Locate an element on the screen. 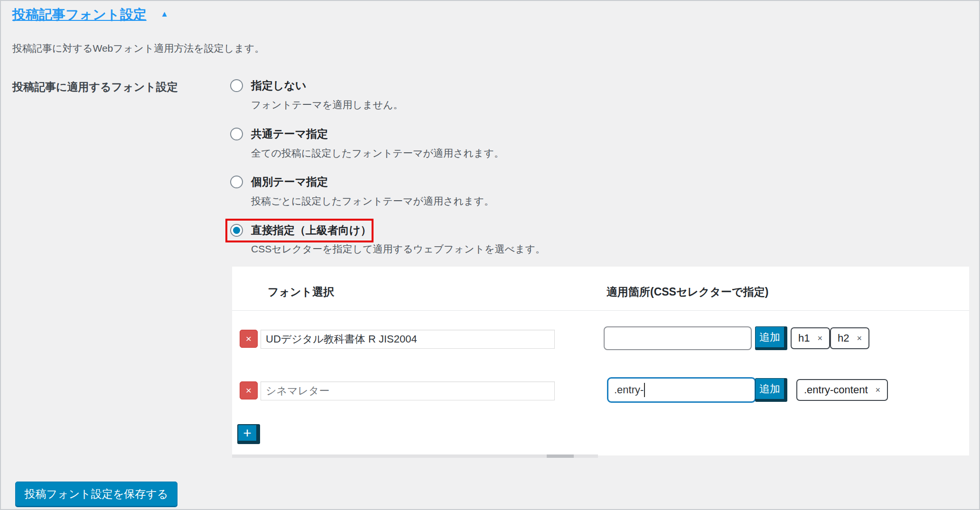  section-title-link: 投稿記事フォント設定 is located at coordinates (80, 15).